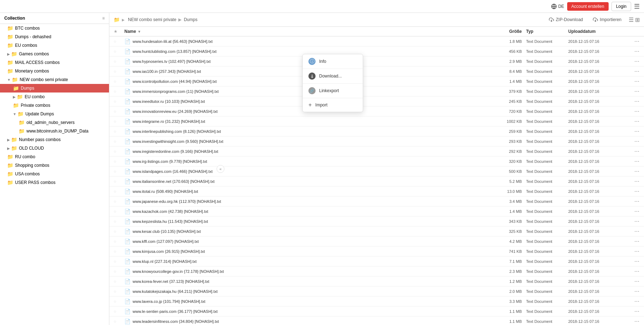  What do you see at coordinates (377, 201) in the screenshot?
I see `table-row: ○ 📄 www.japanese-edu.org.hk {112.970} [N…` at bounding box center [377, 201].